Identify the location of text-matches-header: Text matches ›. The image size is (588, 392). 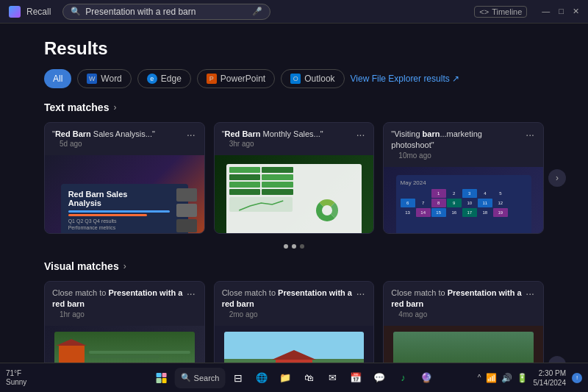
(294, 107).